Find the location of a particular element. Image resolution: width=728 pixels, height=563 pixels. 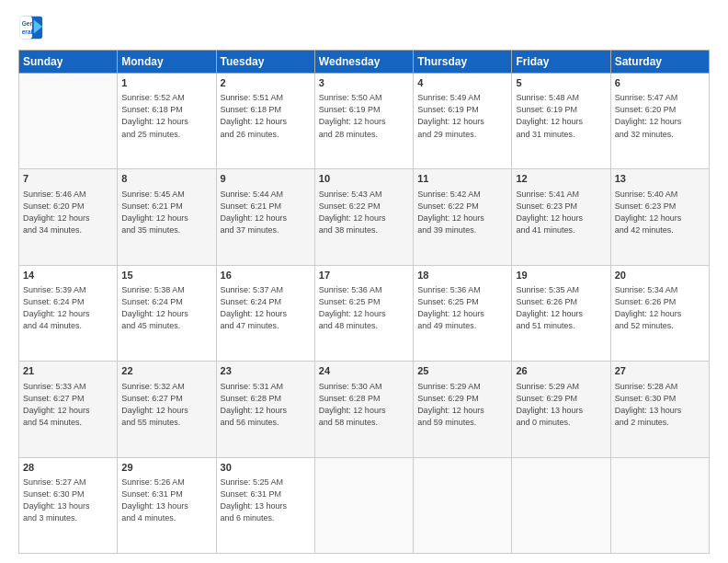

day-content: Sunrise: 5:52 AM Sunset: 6:18 PM Dayligh… is located at coordinates (166, 116).